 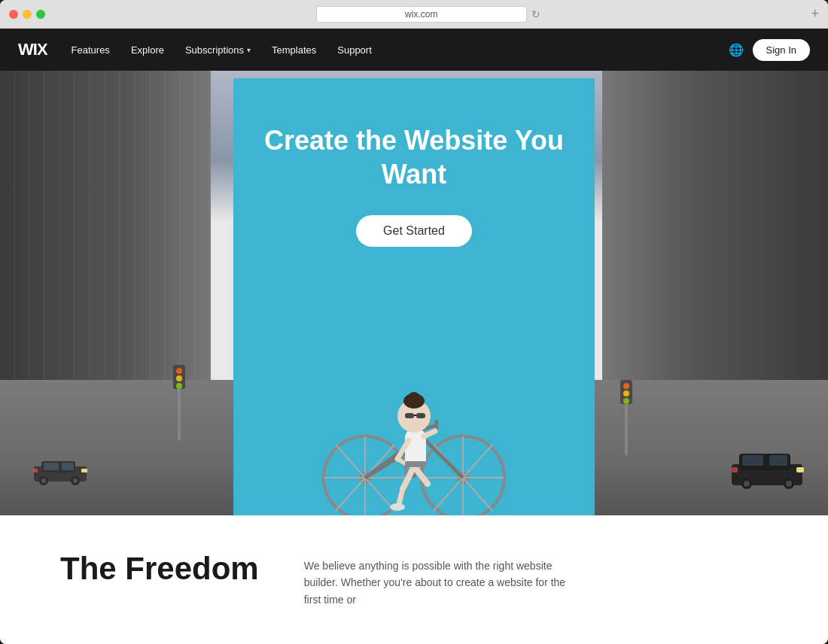 I want to click on browser-traffic-lights, so click(x=27, y=14).